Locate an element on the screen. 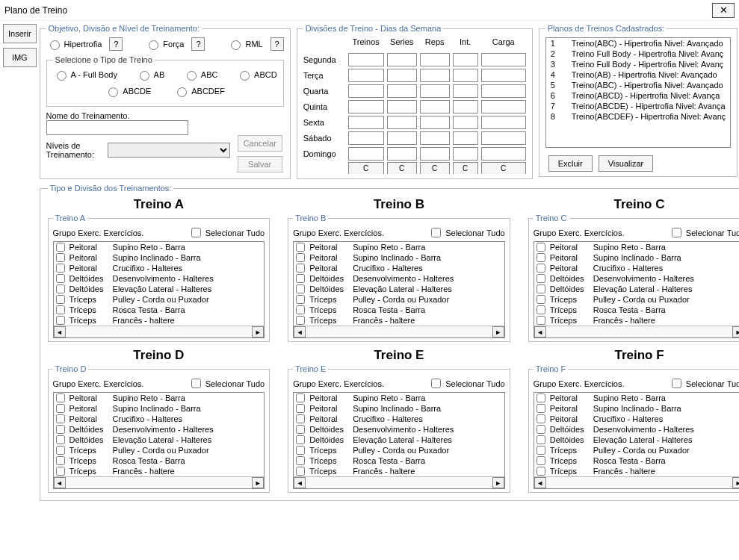 Image resolution: width=739 pixels, height=560 pixels. plano-row: 1Treino(ABC) - Hipertrofia Nivel: Avança… is located at coordinates (638, 43).